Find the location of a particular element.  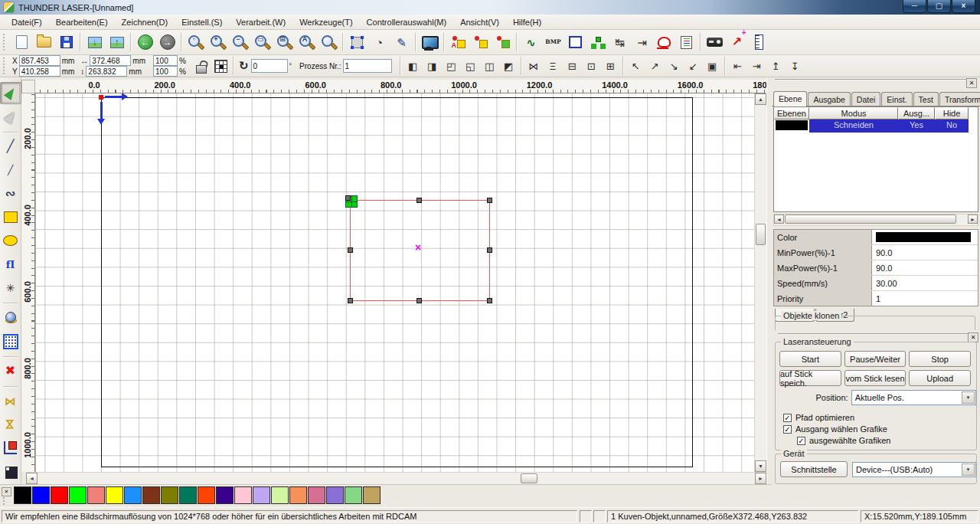

checkbox-ausgew-hlte-grafiken: ✓ is located at coordinates (801, 441).